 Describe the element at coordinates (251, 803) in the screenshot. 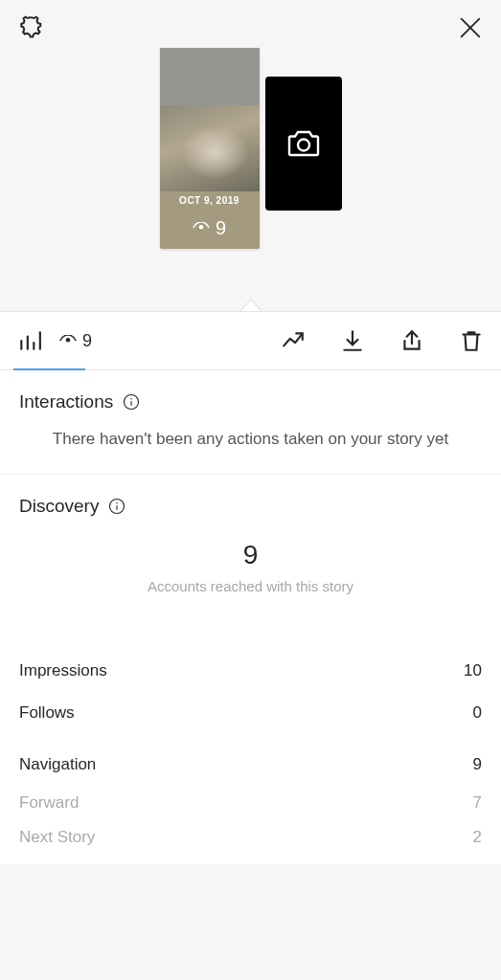

I see `metric-row-forward: Forward 7` at that location.